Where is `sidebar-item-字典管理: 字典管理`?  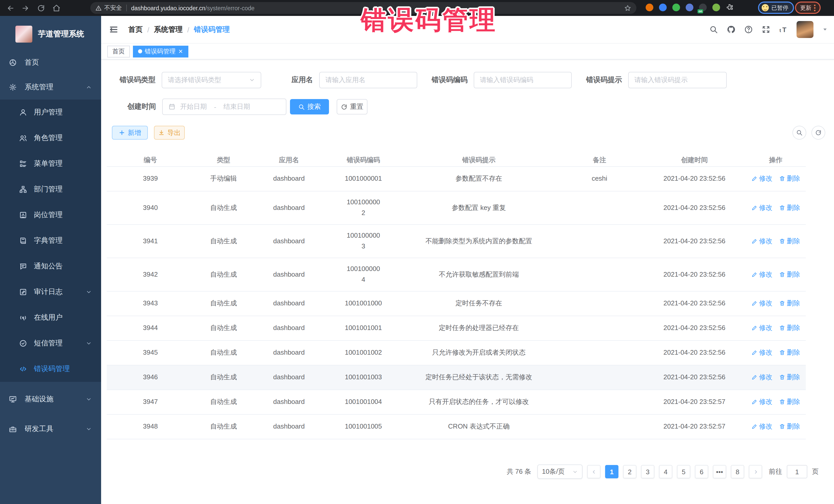 sidebar-item-字典管理: 字典管理 is located at coordinates (51, 241).